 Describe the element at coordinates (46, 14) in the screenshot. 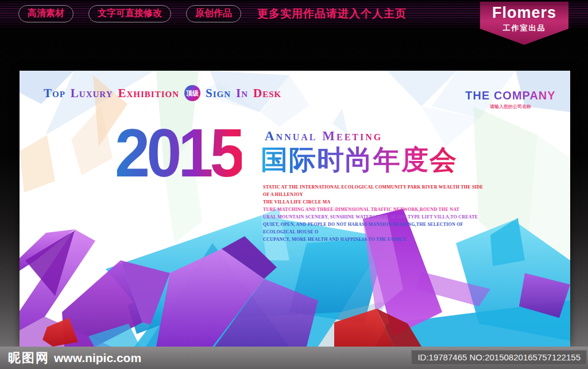

I see `badge-hd-material: 高清素材` at that location.